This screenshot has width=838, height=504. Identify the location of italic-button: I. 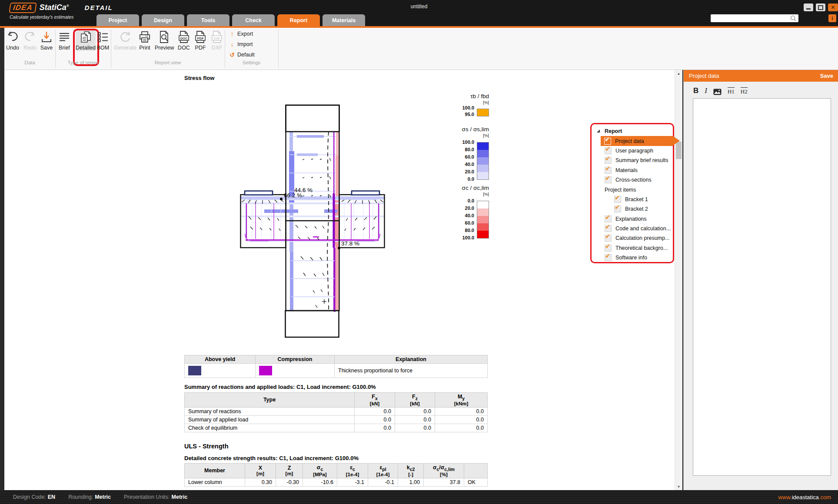
(706, 91).